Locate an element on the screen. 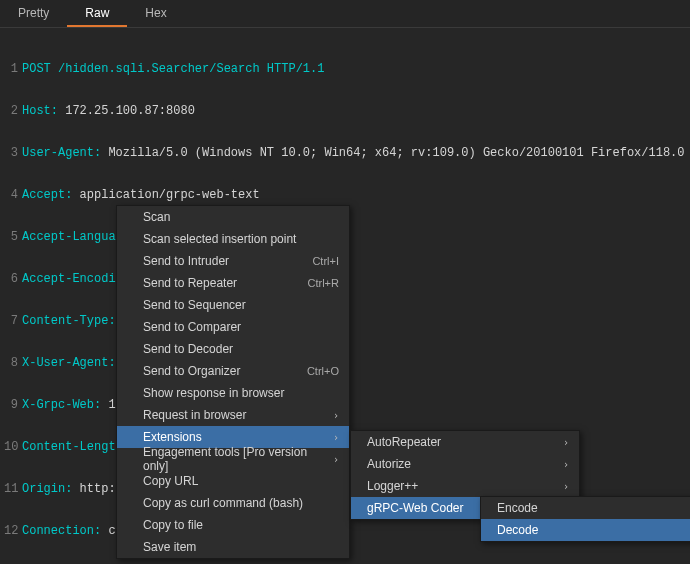 The height and width of the screenshot is (564, 690). menu-ext-autorize: Autorize› is located at coordinates (465, 464).